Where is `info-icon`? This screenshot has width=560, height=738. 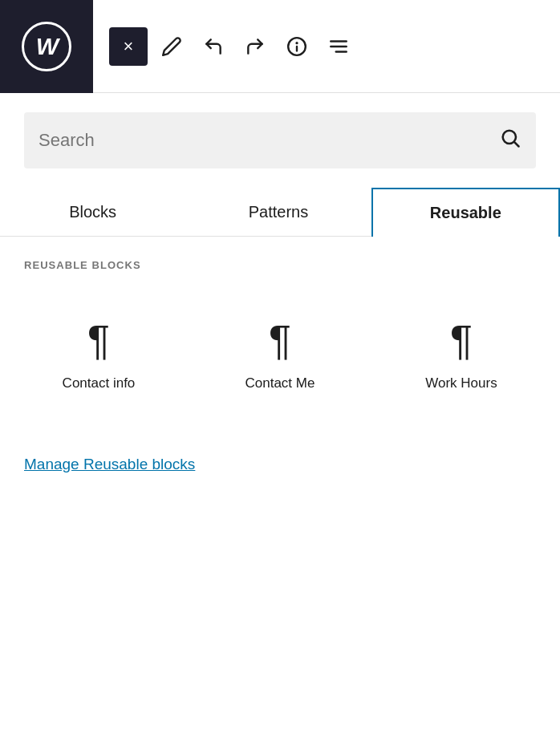
info-icon is located at coordinates (297, 47).